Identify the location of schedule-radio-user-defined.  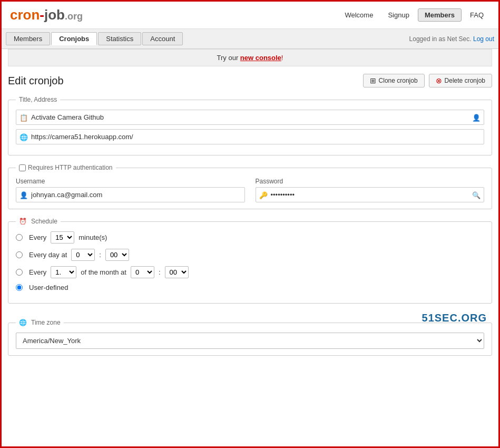
(19, 288).